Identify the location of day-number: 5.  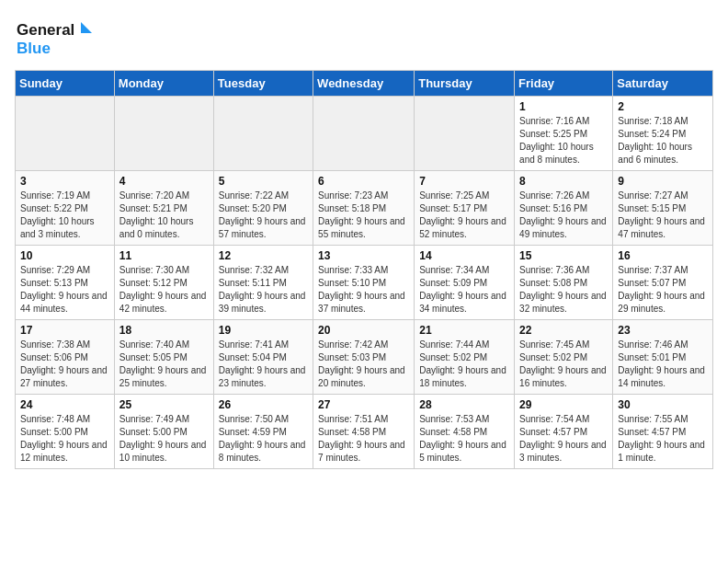
(263, 181).